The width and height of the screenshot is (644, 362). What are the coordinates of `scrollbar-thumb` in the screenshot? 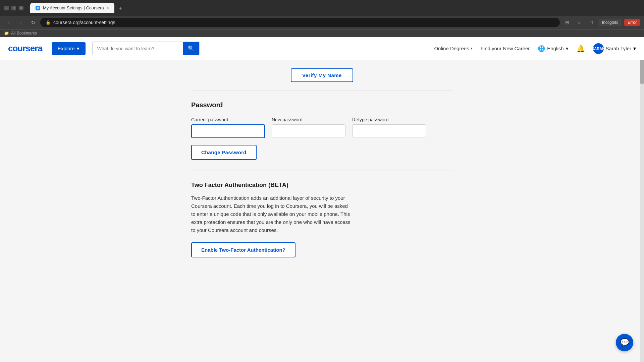 It's located at (642, 70).